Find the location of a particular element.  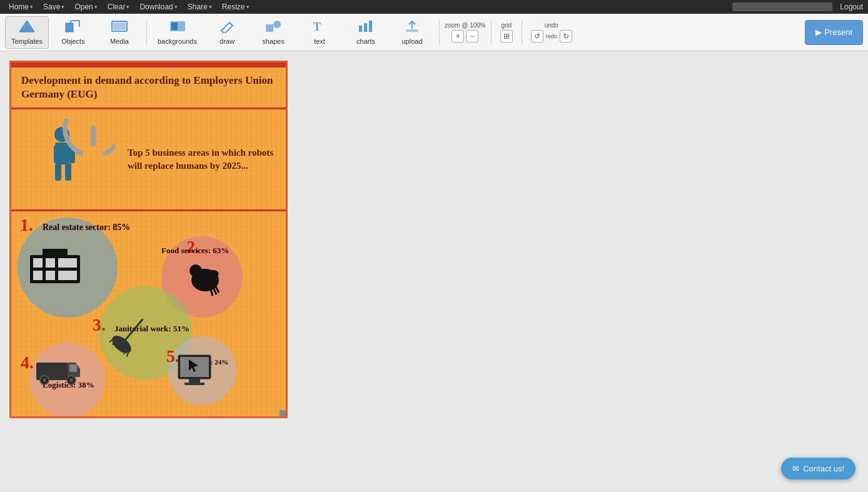

zoom-label: zoom @ 100% is located at coordinates (465, 25).